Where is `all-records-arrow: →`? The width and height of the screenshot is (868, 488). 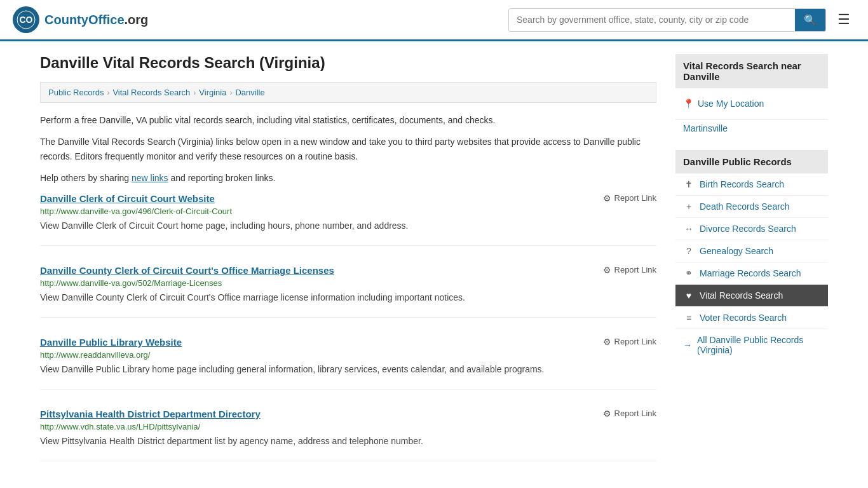 all-records-arrow: → is located at coordinates (688, 345).